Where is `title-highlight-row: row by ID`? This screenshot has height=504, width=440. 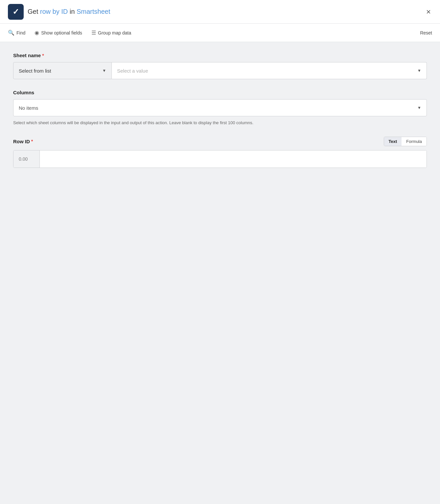
title-highlight-row: row by ID is located at coordinates (54, 11).